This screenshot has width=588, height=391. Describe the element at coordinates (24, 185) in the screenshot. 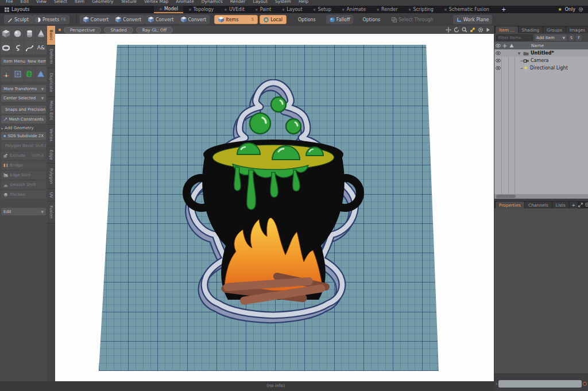

I see `tool-smooth-shift: Smooth Shift` at that location.